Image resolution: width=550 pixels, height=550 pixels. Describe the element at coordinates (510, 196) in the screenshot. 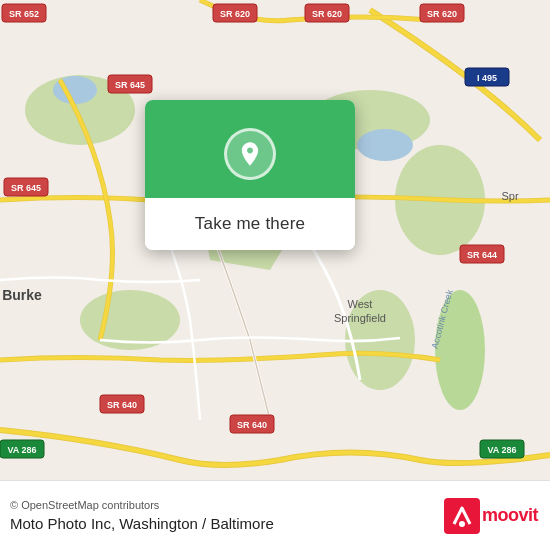

I see `svg-text: Spr` at that location.